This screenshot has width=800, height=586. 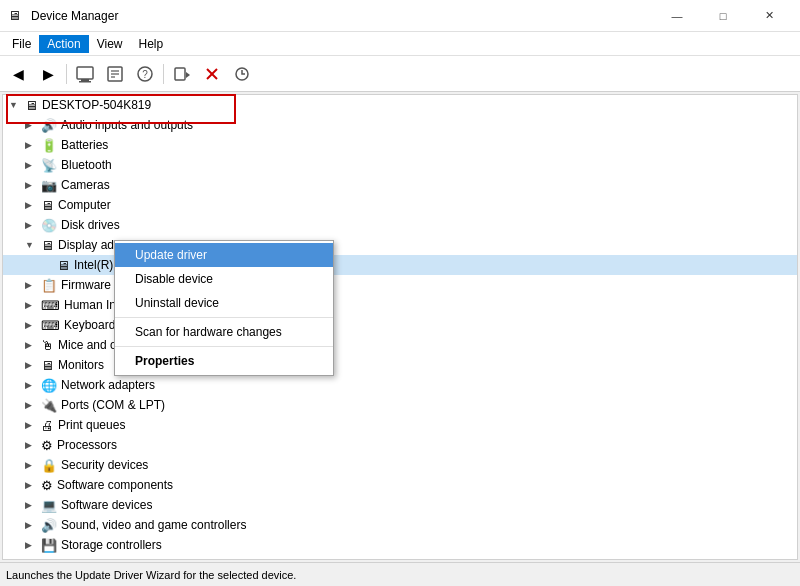 What do you see at coordinates (723, 16) in the screenshot?
I see `window-controls: — □ ✕` at bounding box center [723, 16].